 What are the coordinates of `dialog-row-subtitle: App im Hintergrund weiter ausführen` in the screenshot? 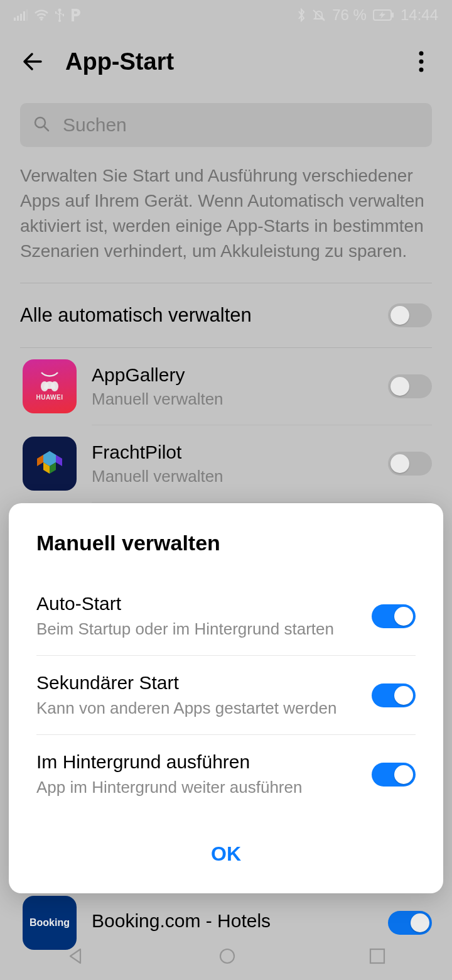 It's located at (170, 788).